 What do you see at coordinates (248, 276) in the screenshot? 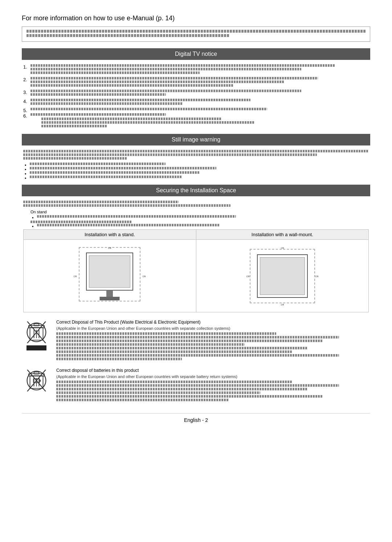
I see `meas-left-wall: ㎝` at bounding box center [248, 276].